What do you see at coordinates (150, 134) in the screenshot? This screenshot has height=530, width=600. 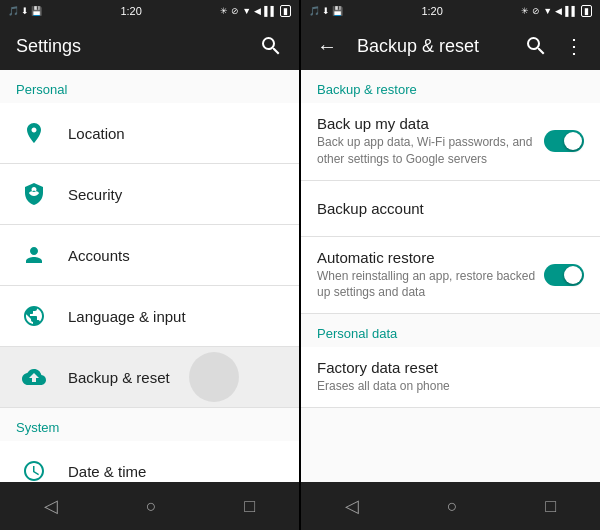 I see `settings-item-location: Location` at bounding box center [150, 134].